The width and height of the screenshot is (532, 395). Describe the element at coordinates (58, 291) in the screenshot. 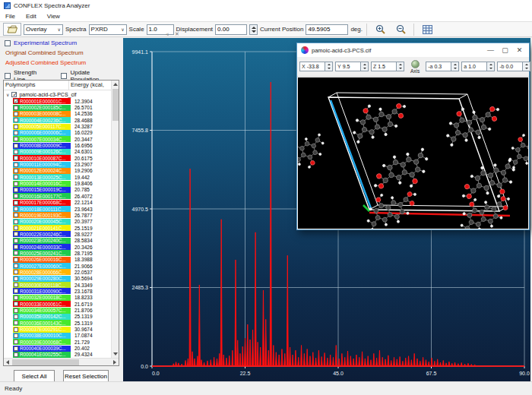

I see `polymorph-row: R000031E000090C...23.1678` at that location.